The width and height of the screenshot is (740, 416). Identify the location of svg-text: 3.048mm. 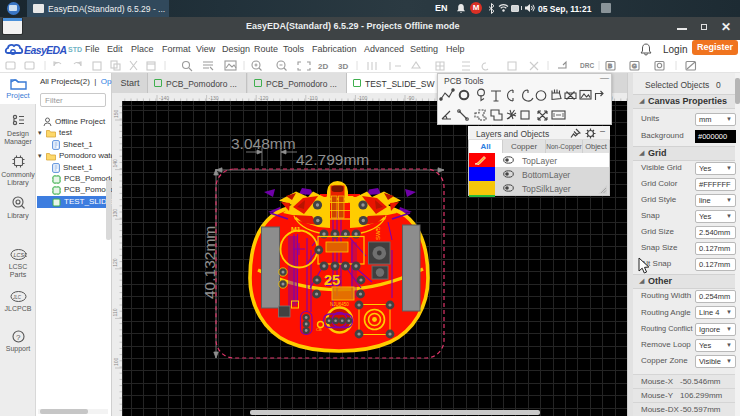
(264, 144).